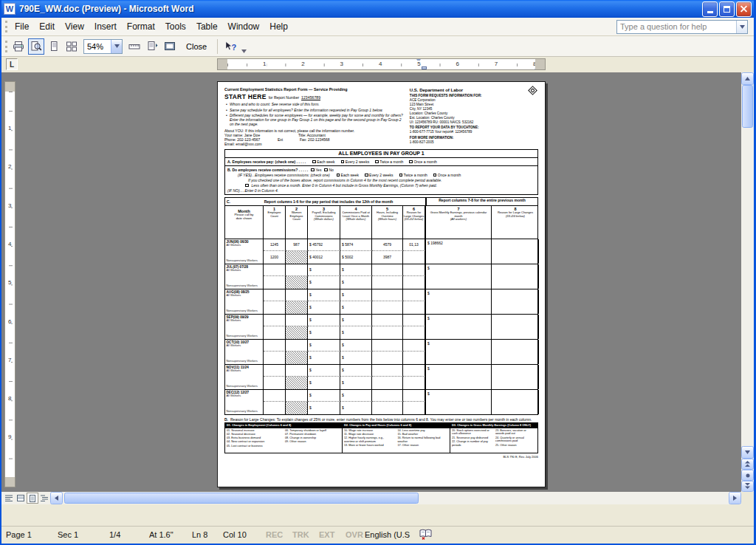 The width and height of the screenshot is (756, 545). I want to click on section-c-header: C. Report columns 1-6 for the pay period…, so click(381, 201).